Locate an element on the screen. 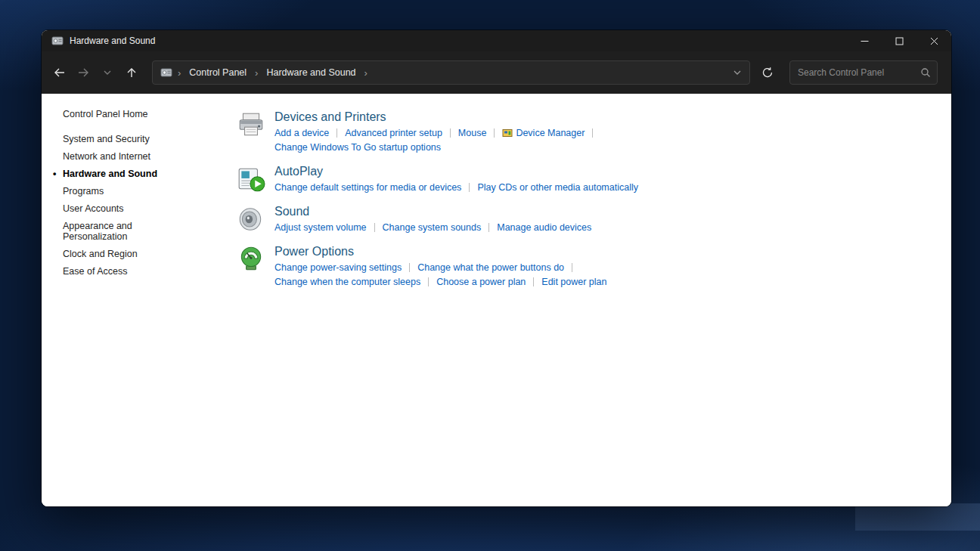 The width and height of the screenshot is (980, 551). minimize-button is located at coordinates (864, 41).